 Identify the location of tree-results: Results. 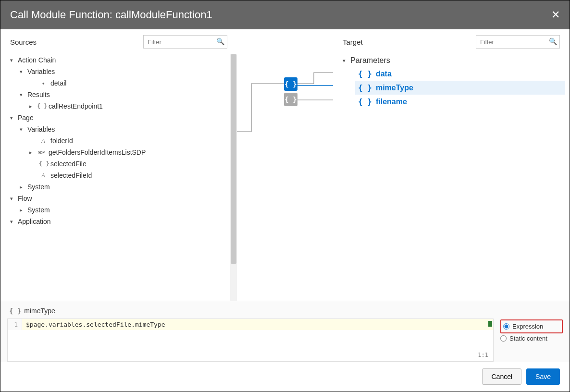
(120, 95).